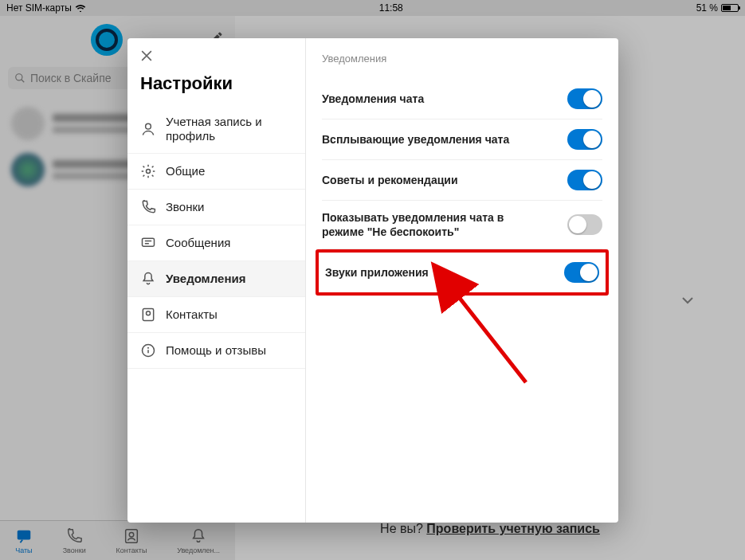 This screenshot has height=560, width=745. What do you see at coordinates (148, 207) in the screenshot?
I see `phone-icon` at bounding box center [148, 207].